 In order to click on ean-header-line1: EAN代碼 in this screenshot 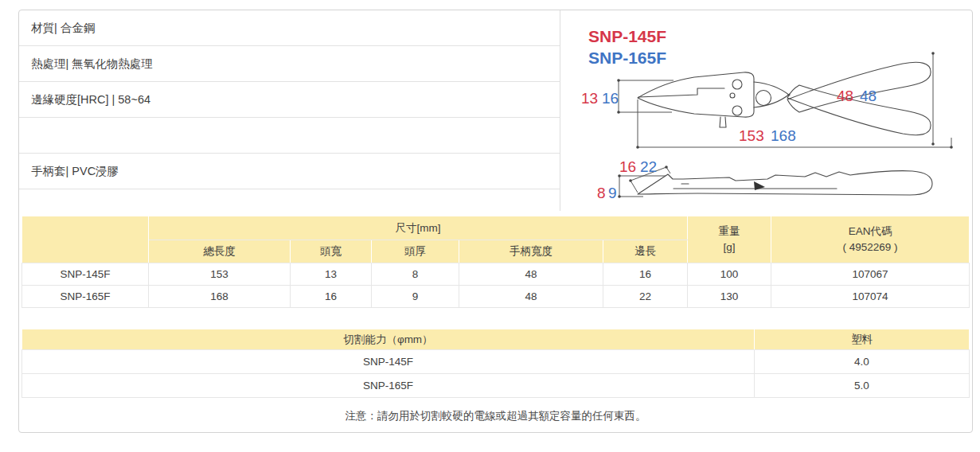, I will do `click(870, 232)`.